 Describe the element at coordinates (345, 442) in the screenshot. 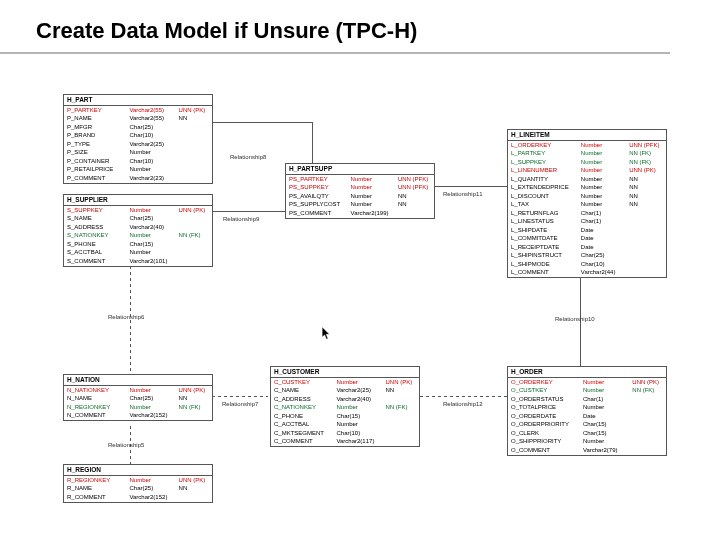

I see `column-row: C_COMMENTVarchar2(117)` at that location.